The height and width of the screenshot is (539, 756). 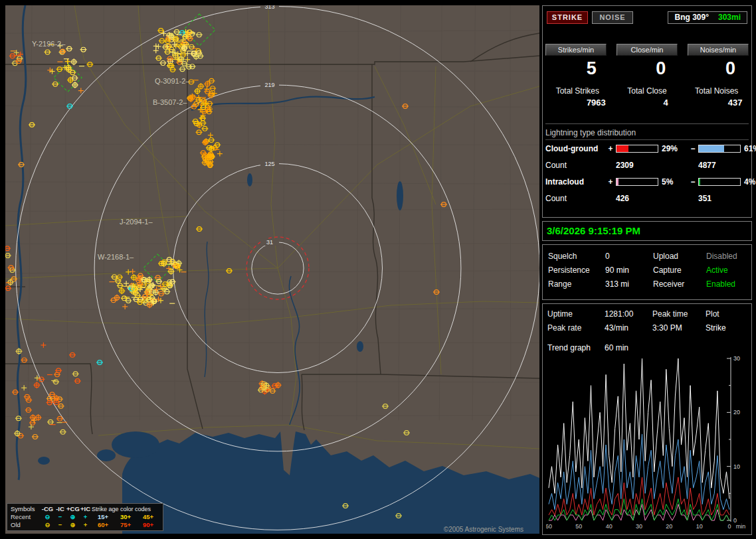 I want to click on bearing-display: Bng 309° 303mi, so click(x=708, y=17).